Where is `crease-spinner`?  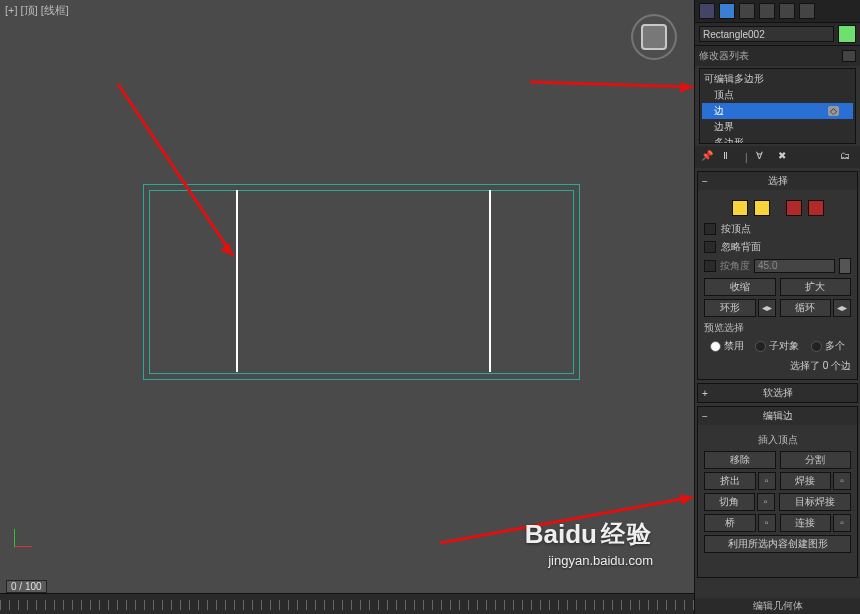 crease-spinner is located at coordinates (814, 563).